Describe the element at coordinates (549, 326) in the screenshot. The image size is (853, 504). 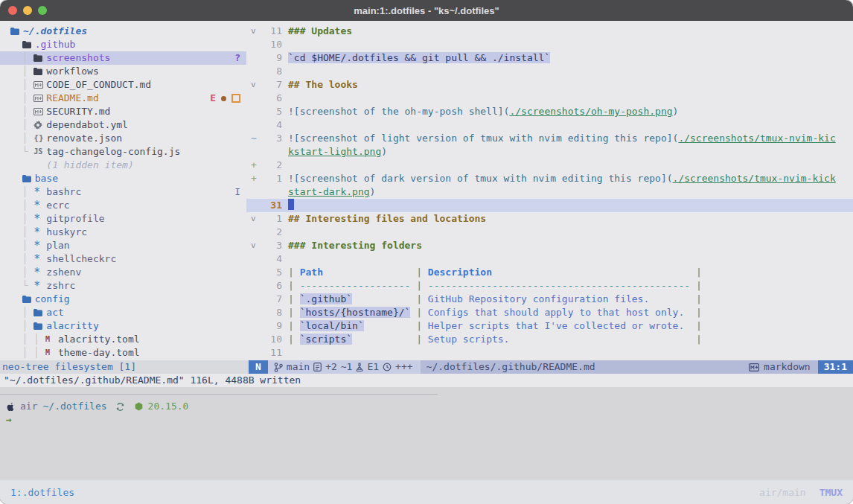
I see `editor-line: 9| `local/bin` | Helper scripts that I'v…` at that location.